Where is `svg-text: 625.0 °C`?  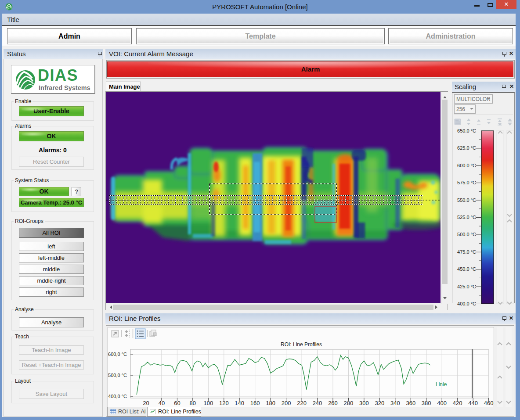 svg-text: 625.0 °C is located at coordinates (466, 148).